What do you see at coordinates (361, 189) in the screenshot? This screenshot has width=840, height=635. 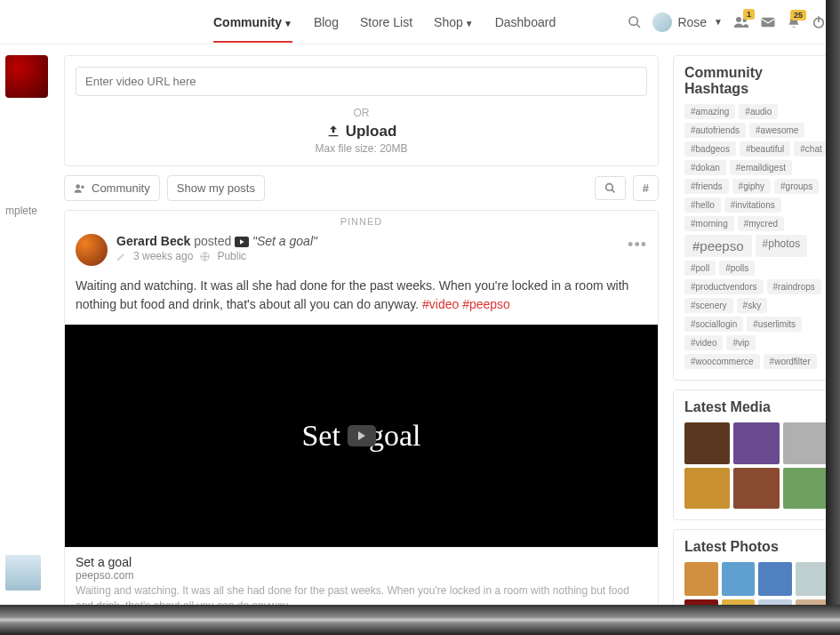 I see `filter-row: Community Show my posts #` at bounding box center [361, 189].